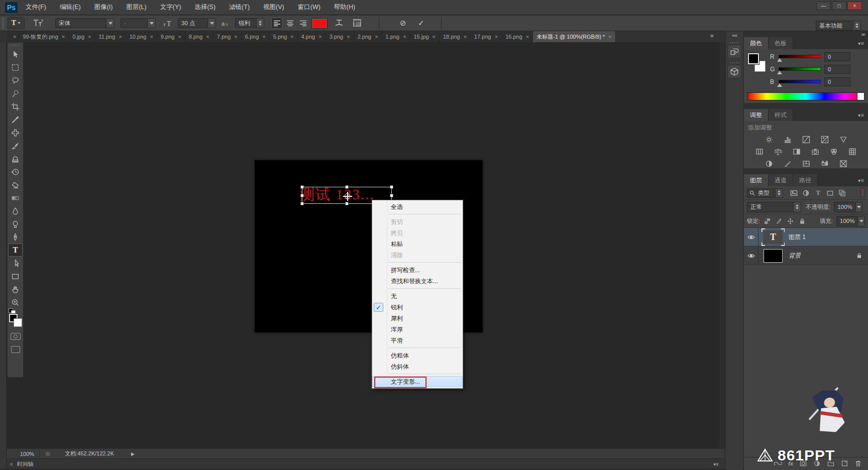  What do you see at coordinates (396, 37) in the screenshot?
I see `document-tab: 1.png ×` at bounding box center [396, 37].